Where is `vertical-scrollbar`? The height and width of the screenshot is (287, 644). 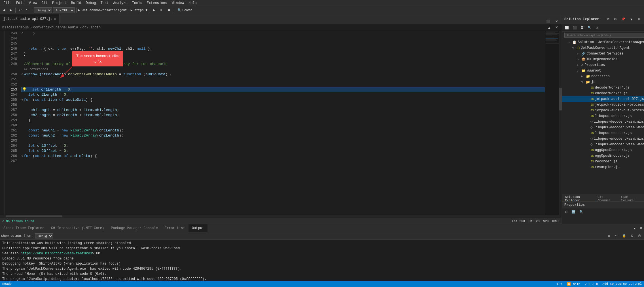
vertical-scrollbar is located at coordinates (560, 123).